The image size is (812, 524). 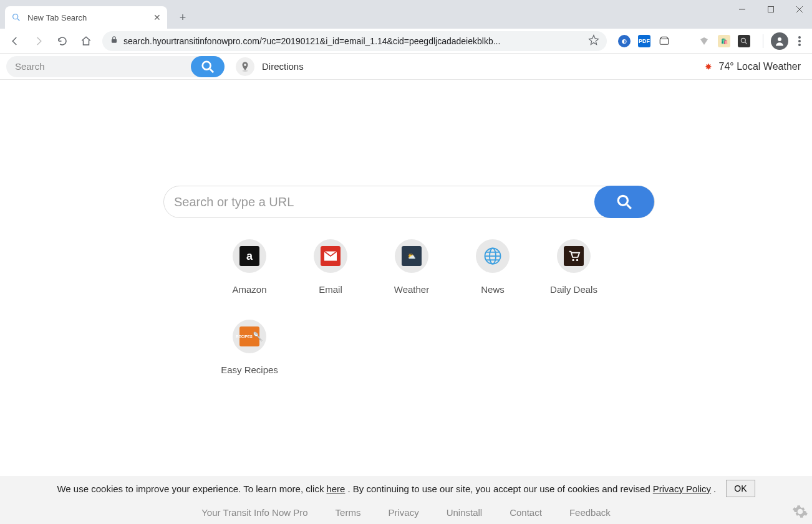 What do you see at coordinates (331, 289) in the screenshot?
I see `tile-label: Email` at bounding box center [331, 289].